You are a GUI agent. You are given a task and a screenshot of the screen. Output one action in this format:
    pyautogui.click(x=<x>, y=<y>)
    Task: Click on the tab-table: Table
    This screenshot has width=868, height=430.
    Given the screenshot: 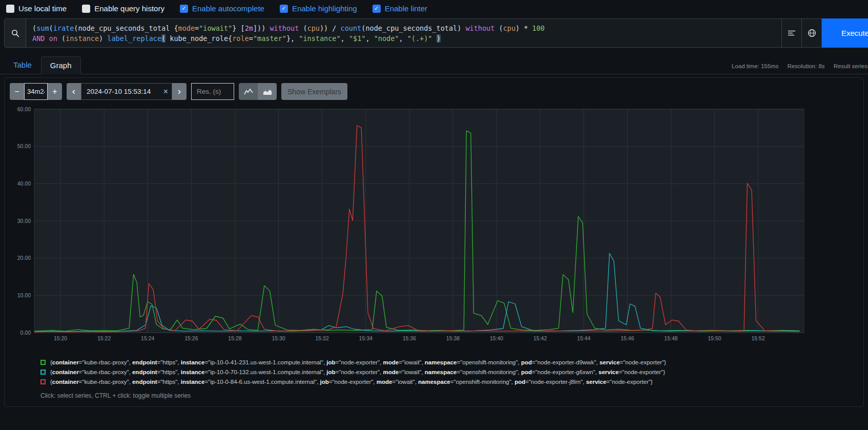 What is the action you would take?
    pyautogui.click(x=23, y=65)
    